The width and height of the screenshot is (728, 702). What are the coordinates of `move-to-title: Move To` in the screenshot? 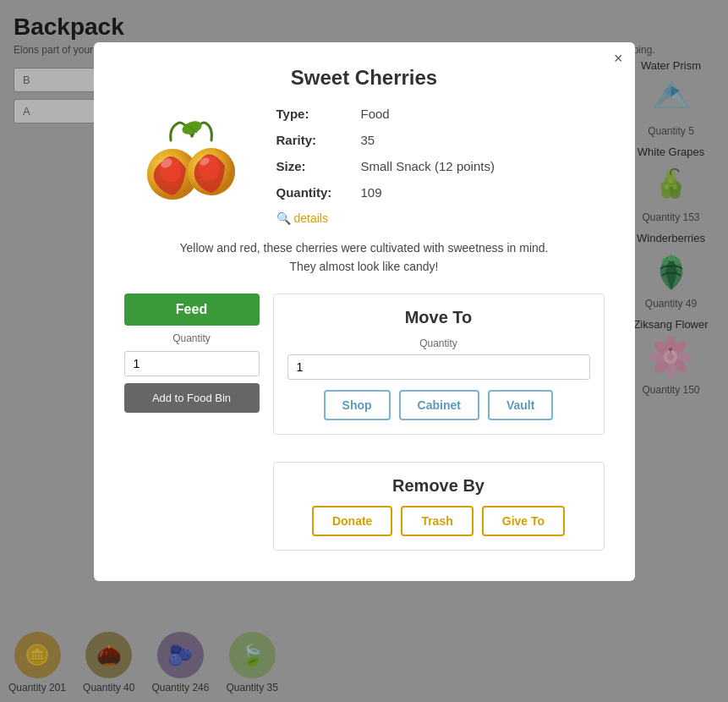 It's located at (439, 318).